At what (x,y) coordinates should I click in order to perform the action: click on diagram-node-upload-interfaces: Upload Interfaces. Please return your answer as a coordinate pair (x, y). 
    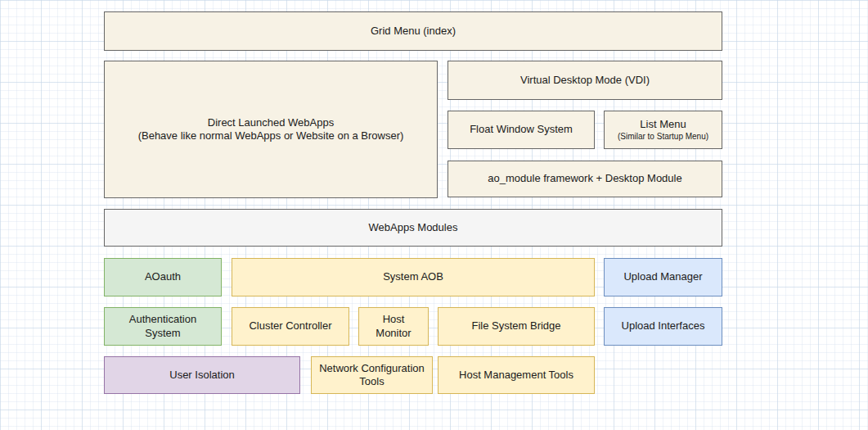
    Looking at the image, I should click on (663, 326).